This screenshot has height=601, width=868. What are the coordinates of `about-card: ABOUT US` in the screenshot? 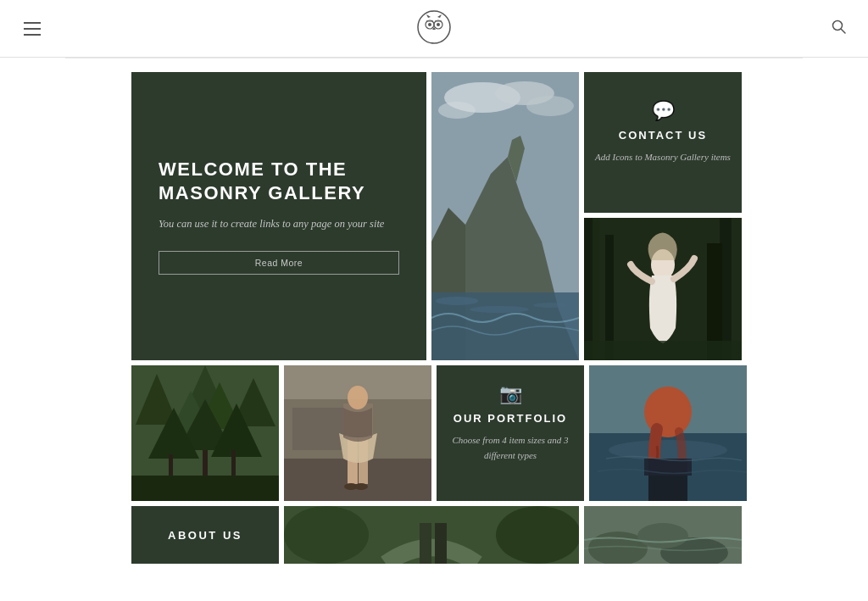 It's located at (205, 535).